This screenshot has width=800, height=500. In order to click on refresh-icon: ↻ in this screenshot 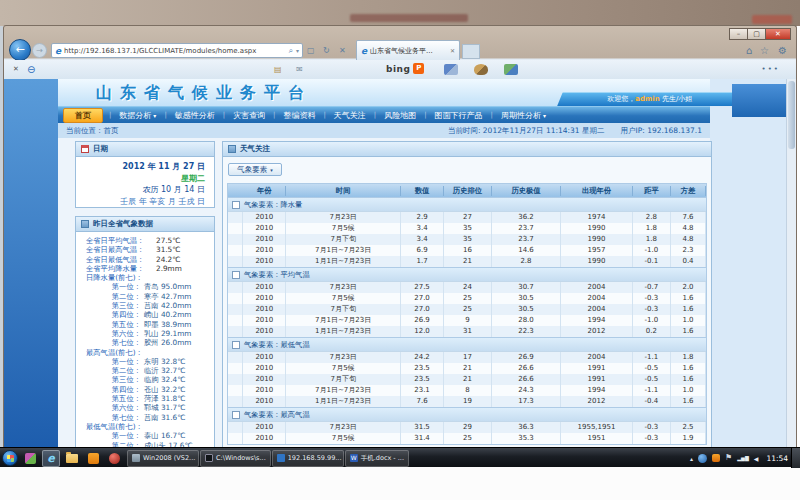, I will do `click(326, 50)`.